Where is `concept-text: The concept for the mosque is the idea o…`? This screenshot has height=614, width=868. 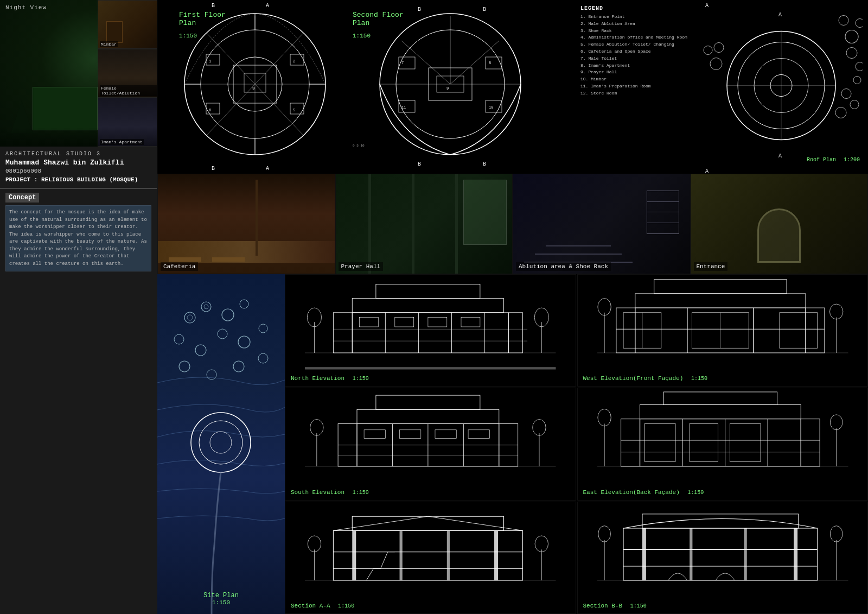
concept-text: The concept for the mosque is the idea o… is located at coordinates (78, 238).